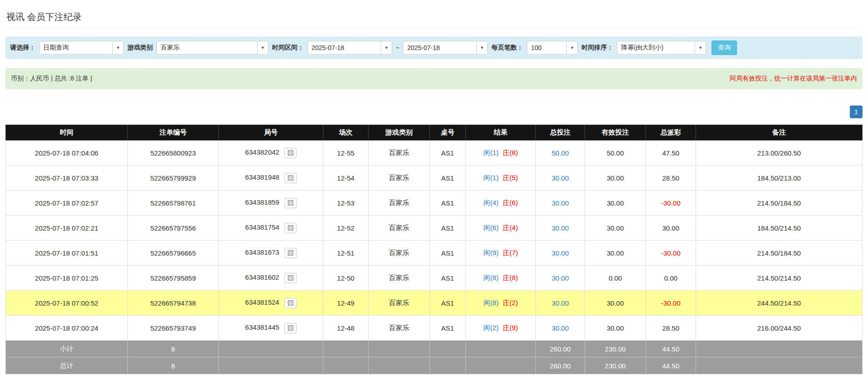 Image resolution: width=868 pixels, height=382 pixels. What do you see at coordinates (212, 48) in the screenshot?
I see `game-type-select: 百家乐 ▼` at bounding box center [212, 48].